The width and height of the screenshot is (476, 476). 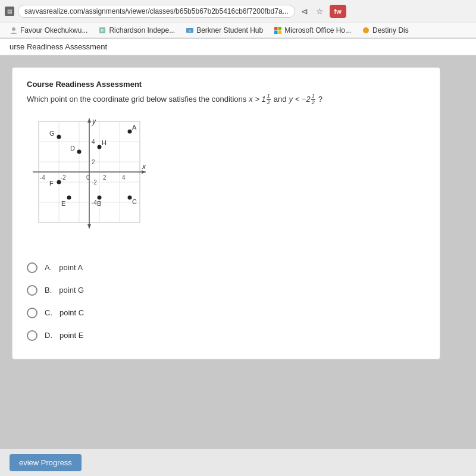 I want to click on point-D-dot, so click(x=80, y=151).